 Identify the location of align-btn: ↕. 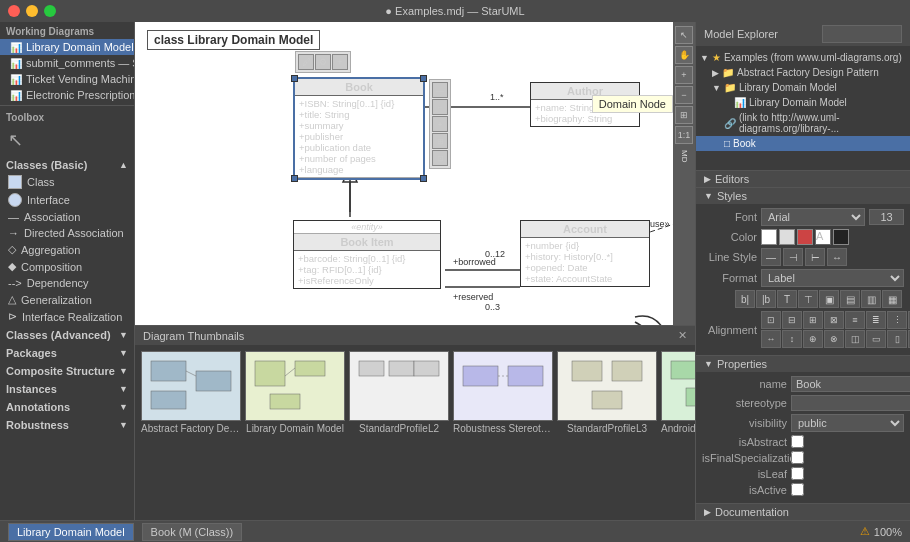
(792, 339).